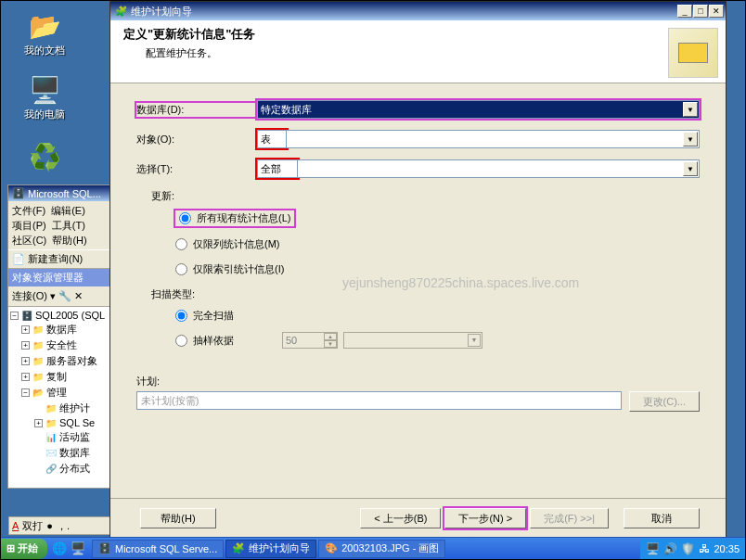 Image resolution: width=746 pixels, height=560 pixels. What do you see at coordinates (727, 549) in the screenshot?
I see `clock: 20:35` at bounding box center [727, 549].